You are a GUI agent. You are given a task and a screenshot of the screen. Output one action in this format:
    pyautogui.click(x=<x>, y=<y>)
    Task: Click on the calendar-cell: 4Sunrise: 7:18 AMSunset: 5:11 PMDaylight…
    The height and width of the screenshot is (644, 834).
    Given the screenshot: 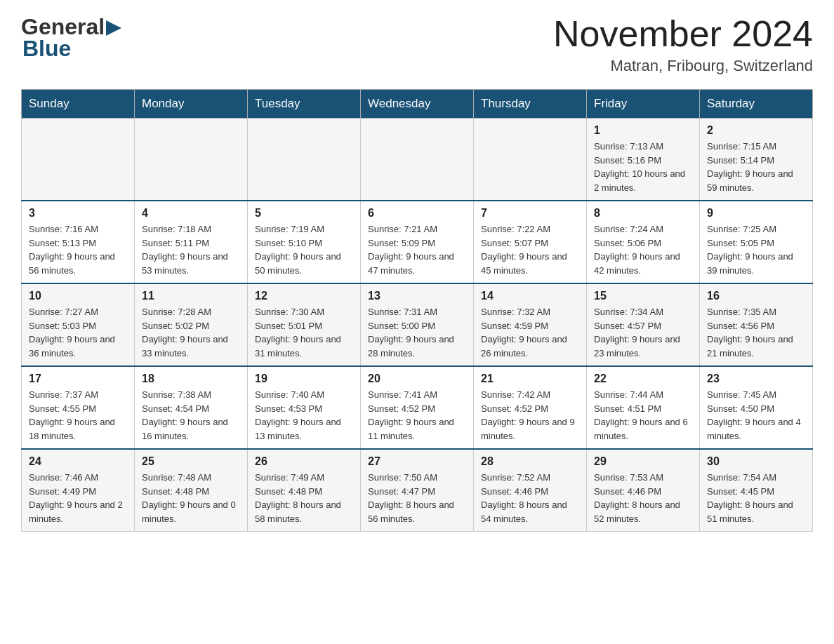 What is the action you would take?
    pyautogui.click(x=191, y=242)
    